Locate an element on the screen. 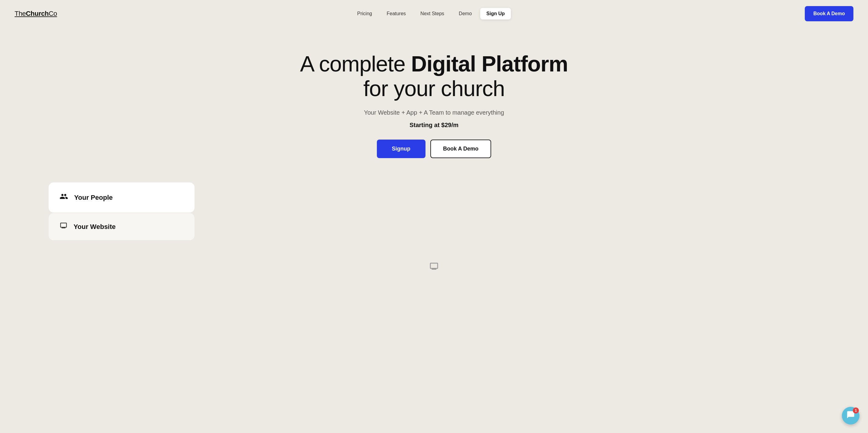 This screenshot has width=868, height=433. feature-label-your-people: Your People is located at coordinates (94, 198).